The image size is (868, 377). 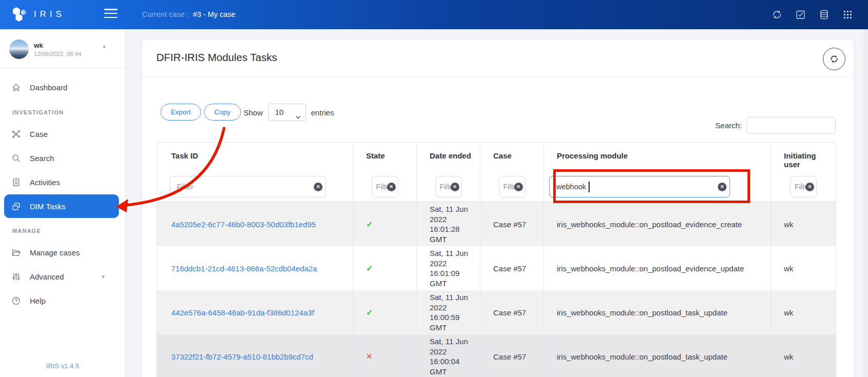 What do you see at coordinates (55, 252) in the screenshot?
I see `sidebar-item-label: Manage cases` at bounding box center [55, 252].